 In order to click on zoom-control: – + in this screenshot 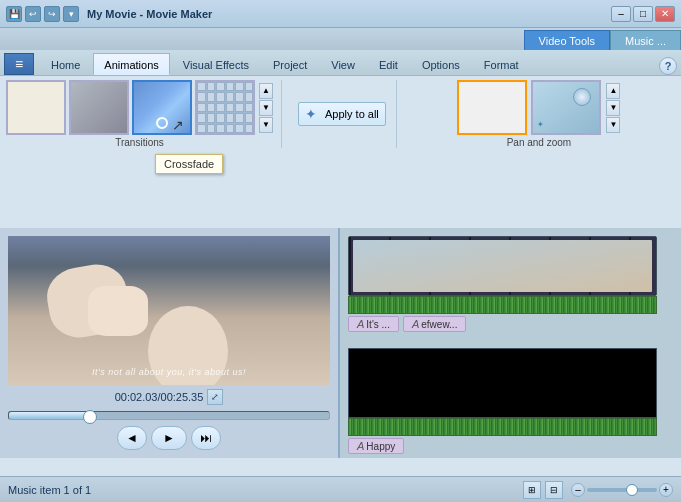, I will do `click(622, 490)`.